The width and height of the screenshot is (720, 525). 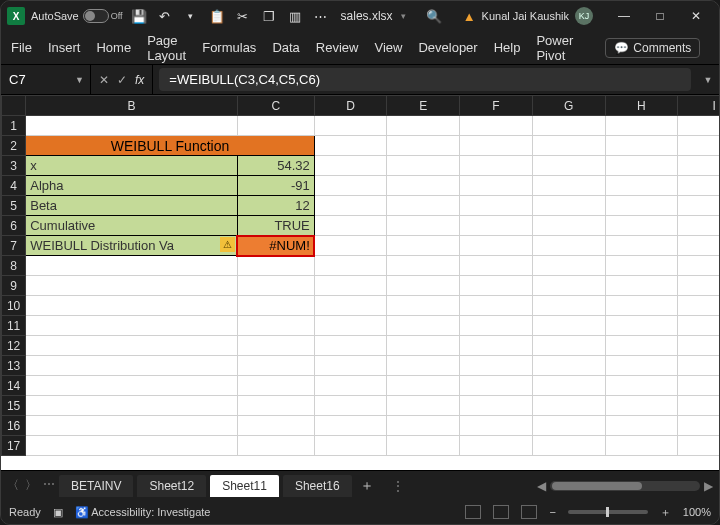 I want to click on accessibility-status: ♿ Accessibility: Investigate, so click(x=143, y=512).